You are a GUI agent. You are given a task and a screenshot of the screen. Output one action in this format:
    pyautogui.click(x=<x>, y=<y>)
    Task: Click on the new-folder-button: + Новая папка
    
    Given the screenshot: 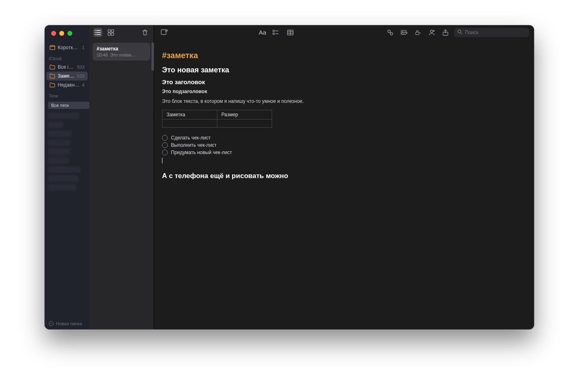 What is the action you would take?
    pyautogui.click(x=67, y=324)
    